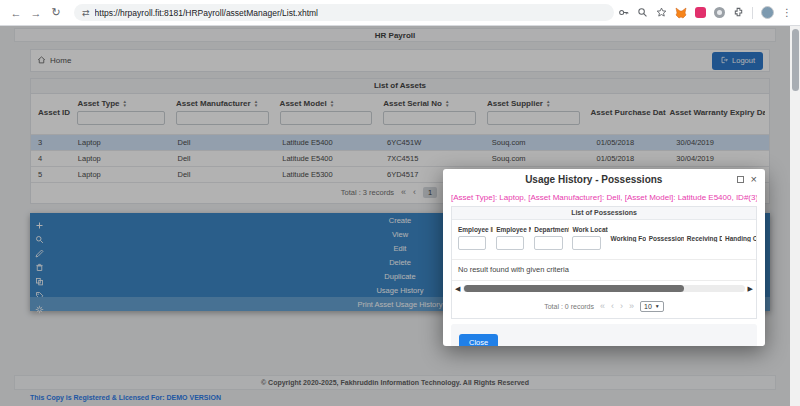  Describe the element at coordinates (752, 13) in the screenshot. I see `toolbar-divider` at that location.